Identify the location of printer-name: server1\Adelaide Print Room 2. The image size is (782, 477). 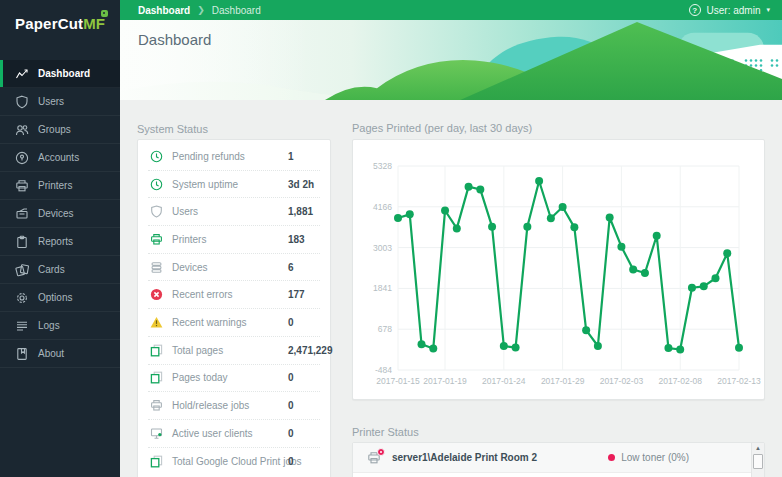
(464, 458).